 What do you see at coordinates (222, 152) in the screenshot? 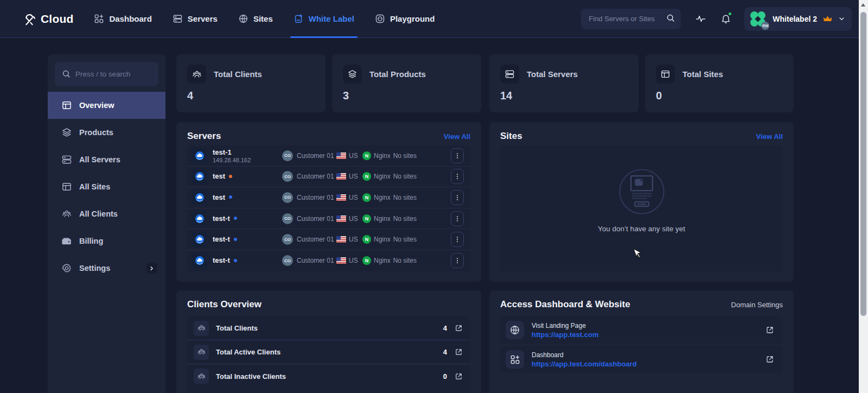
I see `server-name: test-1` at bounding box center [222, 152].